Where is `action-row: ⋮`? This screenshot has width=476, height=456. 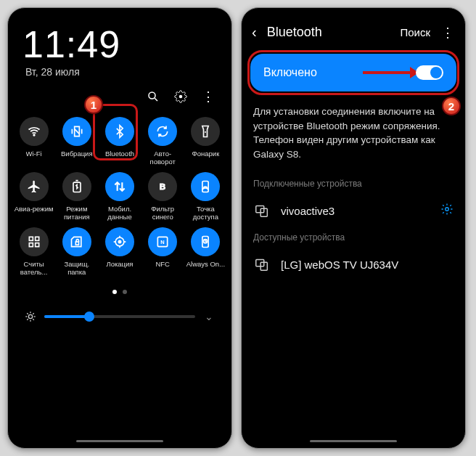 action-row: ⋮ is located at coordinates (120, 95).